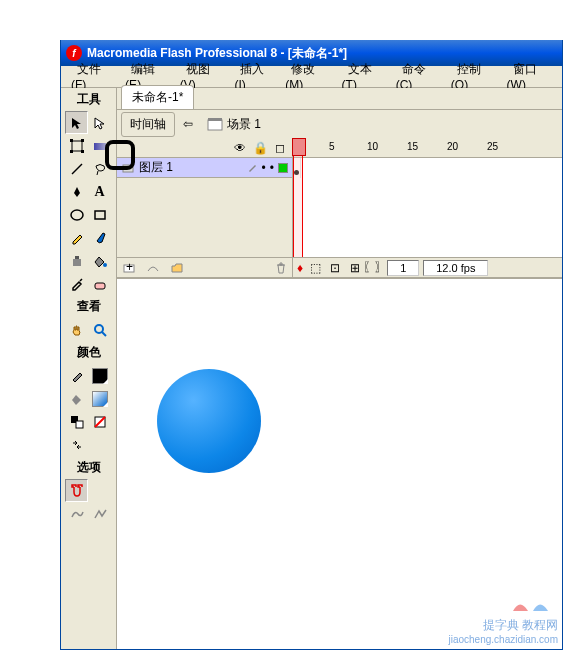  What do you see at coordinates (283, 168) in the screenshot?
I see `layer-outline-color` at bounding box center [283, 168].